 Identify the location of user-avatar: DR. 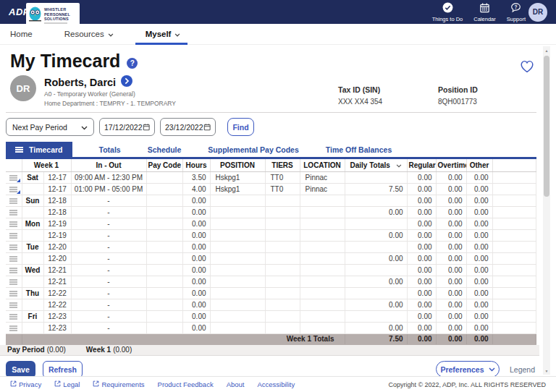
(538, 12).